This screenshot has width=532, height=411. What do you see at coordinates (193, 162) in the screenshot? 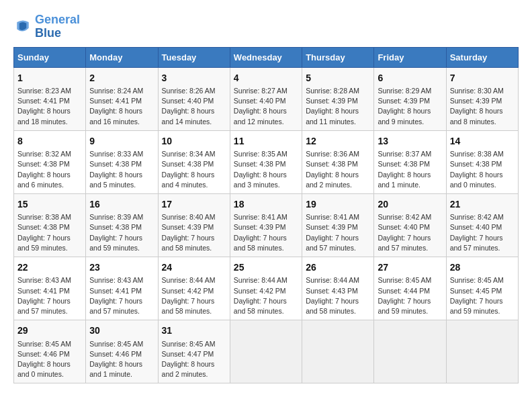
I see `calendar-cell: 10Sunrise: 8:34 AMSunset: 4:38 PMDayligh…` at bounding box center [193, 162].